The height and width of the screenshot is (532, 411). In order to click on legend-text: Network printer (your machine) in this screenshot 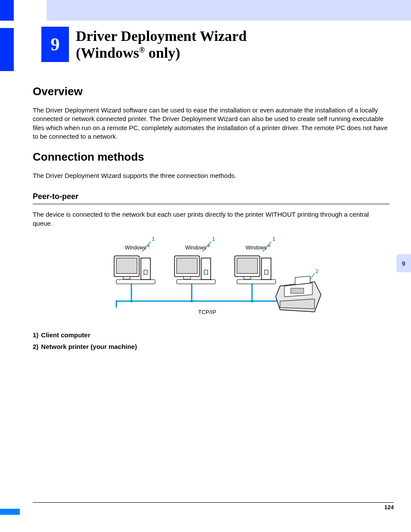, I will do `click(89, 346)`.